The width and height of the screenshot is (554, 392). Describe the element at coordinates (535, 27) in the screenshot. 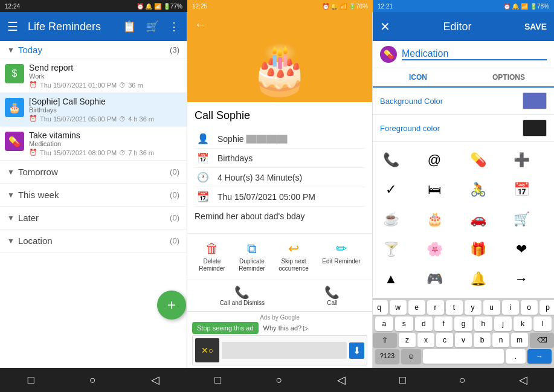

I see `save-button: SAVE` at that location.